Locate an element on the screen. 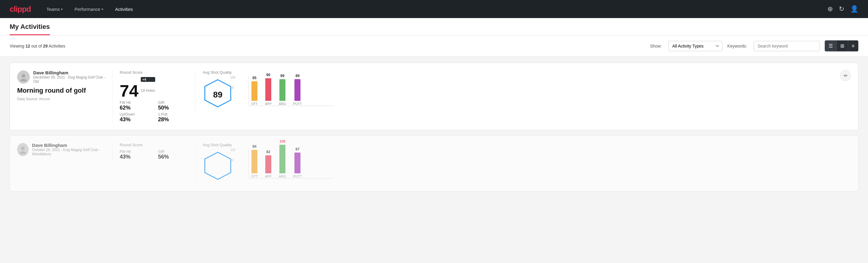  keywords-label: Keywords: is located at coordinates (737, 46).